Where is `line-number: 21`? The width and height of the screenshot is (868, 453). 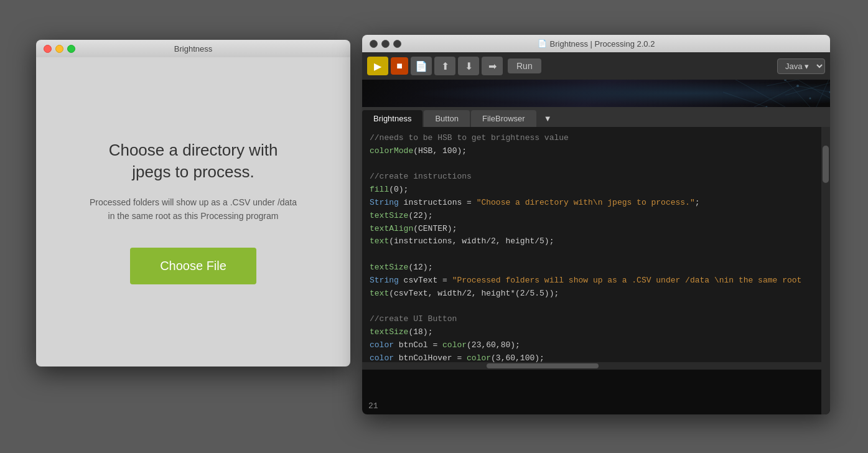 line-number: 21 is located at coordinates (373, 406).